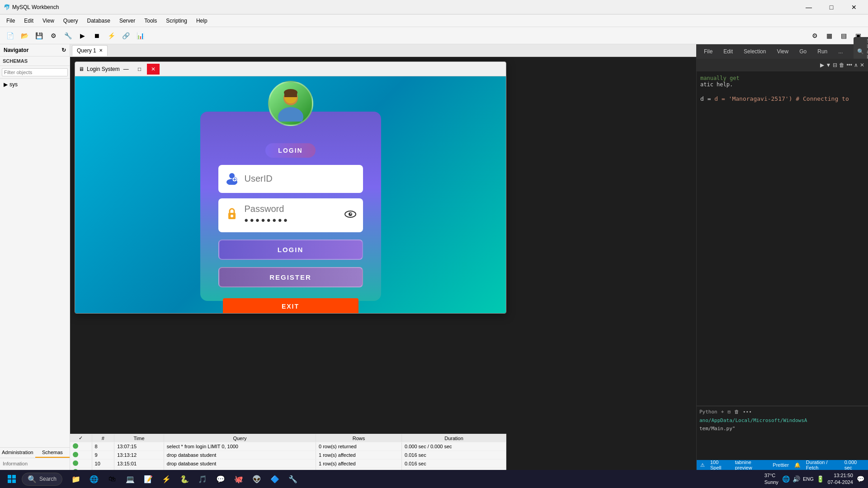 The height and width of the screenshot is (488, 868). I want to click on spell-label: 100 Spell, so click(720, 465).